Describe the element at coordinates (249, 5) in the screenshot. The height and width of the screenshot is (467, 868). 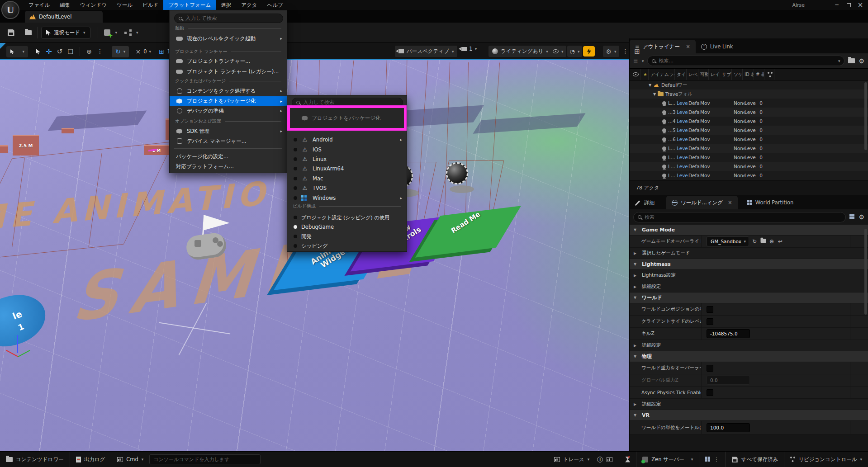
I see `menu-actor: アクタ` at that location.